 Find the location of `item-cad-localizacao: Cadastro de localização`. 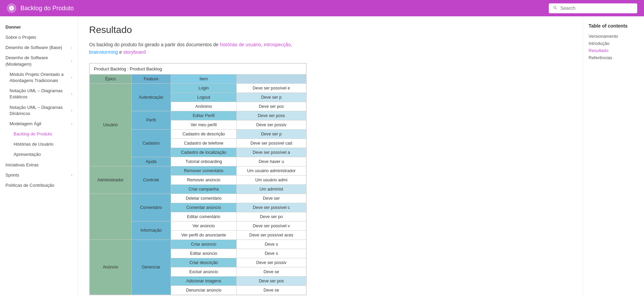

item-cad-localizacao: Cadastro de localização is located at coordinates (204, 152).